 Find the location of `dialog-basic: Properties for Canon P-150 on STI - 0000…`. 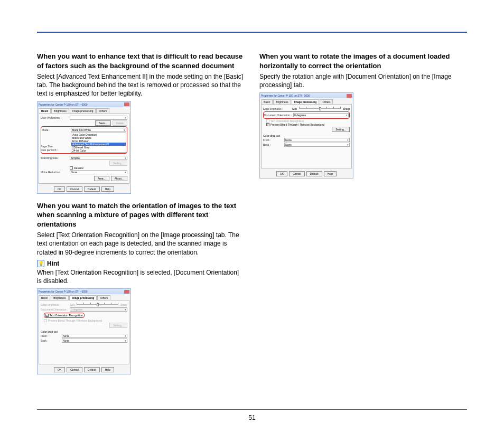

dialog-basic: Properties for Canon P-150 on STI - 0000… is located at coordinates (84, 148).